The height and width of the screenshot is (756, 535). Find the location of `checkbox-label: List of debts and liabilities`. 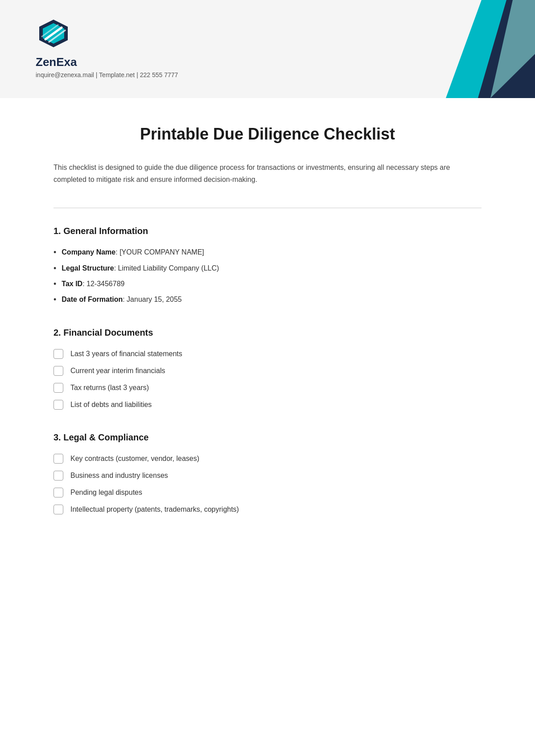

checkbox-label: List of debts and liabilities is located at coordinates (111, 405).